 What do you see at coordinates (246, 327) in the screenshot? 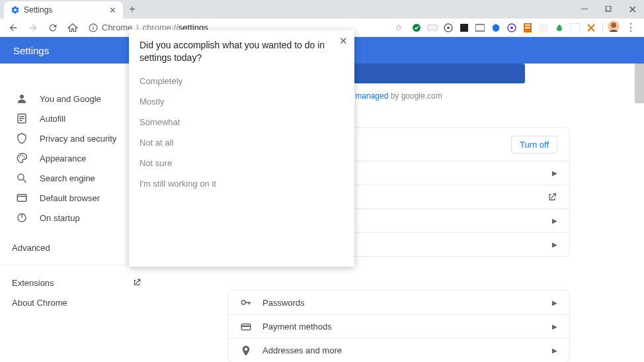
I see `credit-card-icon` at bounding box center [246, 327].